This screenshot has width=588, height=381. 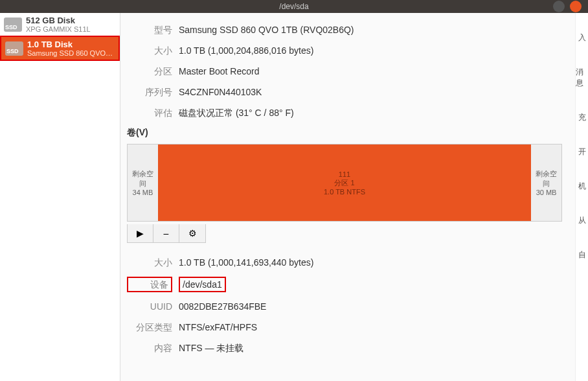 I want to click on options-gear-button: ⚙, so click(x=192, y=233).